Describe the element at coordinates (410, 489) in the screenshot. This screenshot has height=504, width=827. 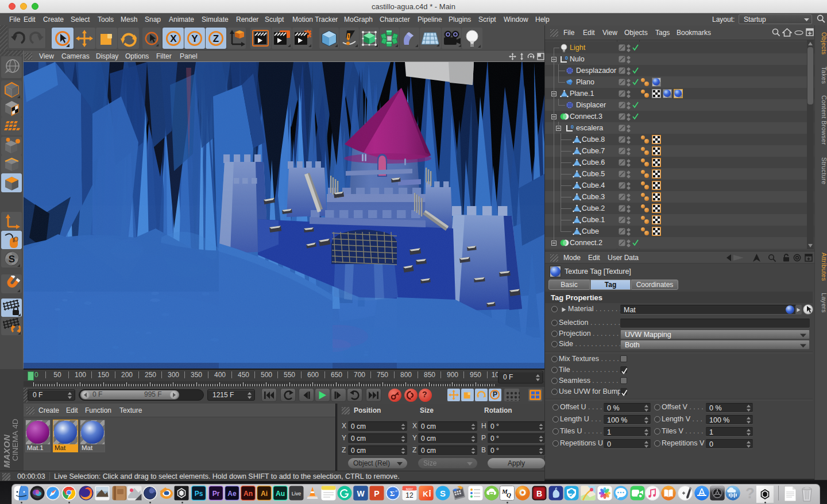
I see `svg-text: MAY` at that location.